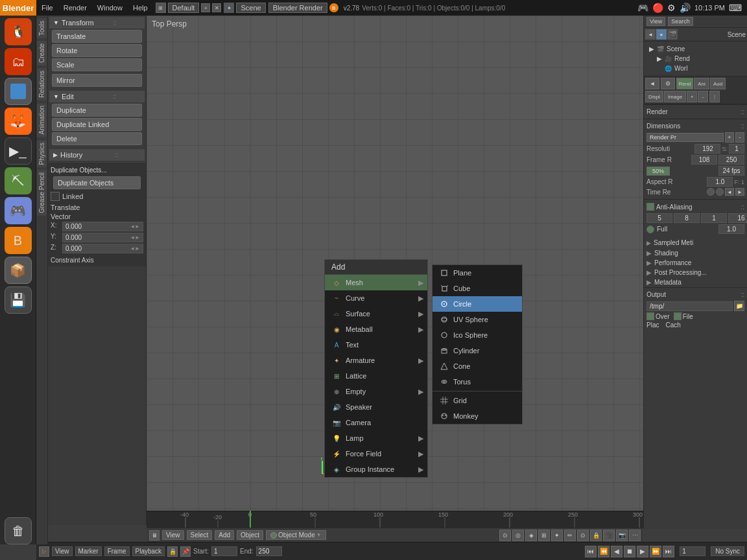  What do you see at coordinates (675, 97) in the screenshot?
I see `rp-image-tab: Image` at bounding box center [675, 97].